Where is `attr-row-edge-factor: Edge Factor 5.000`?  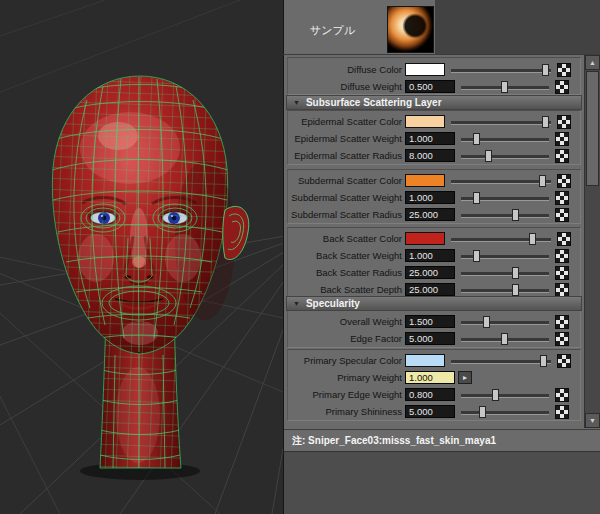
attr-row-edge-factor: Edge Factor 5.000 is located at coordinates (434, 338).